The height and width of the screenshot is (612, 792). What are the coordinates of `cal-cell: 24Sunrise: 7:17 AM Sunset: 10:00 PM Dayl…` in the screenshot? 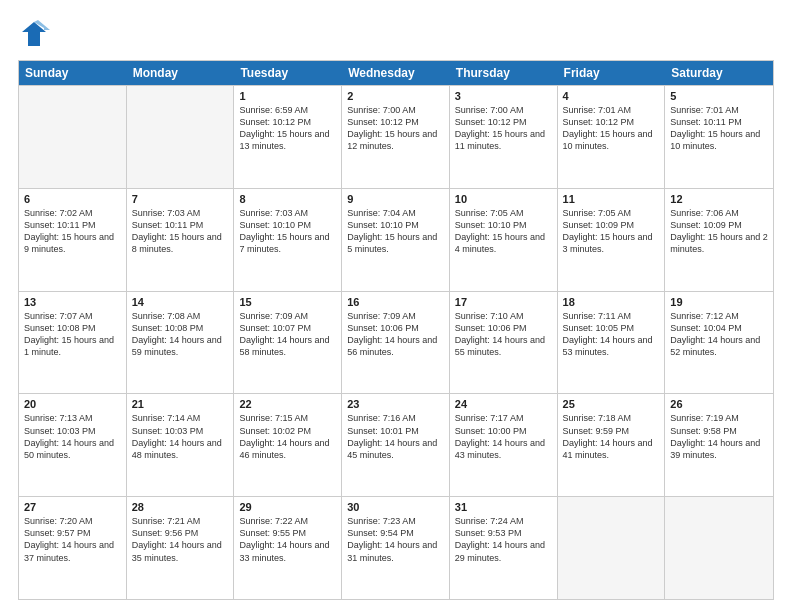 It's located at (504, 445).